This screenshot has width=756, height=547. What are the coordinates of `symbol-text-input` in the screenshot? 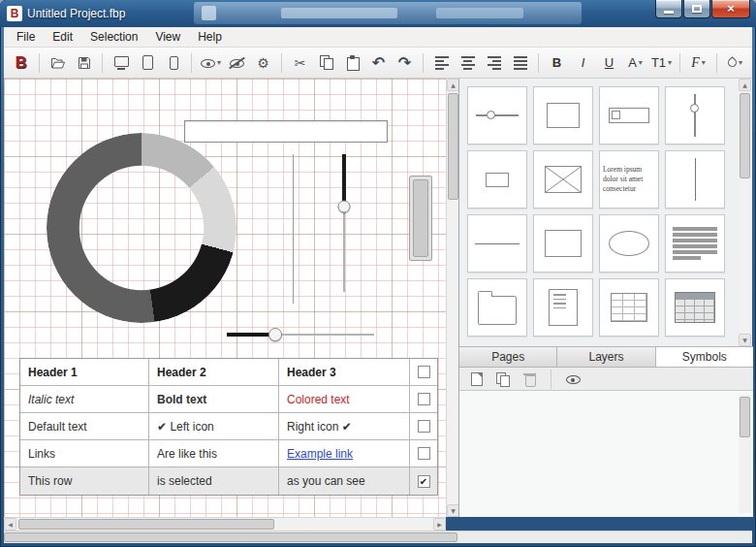 It's located at (629, 115).